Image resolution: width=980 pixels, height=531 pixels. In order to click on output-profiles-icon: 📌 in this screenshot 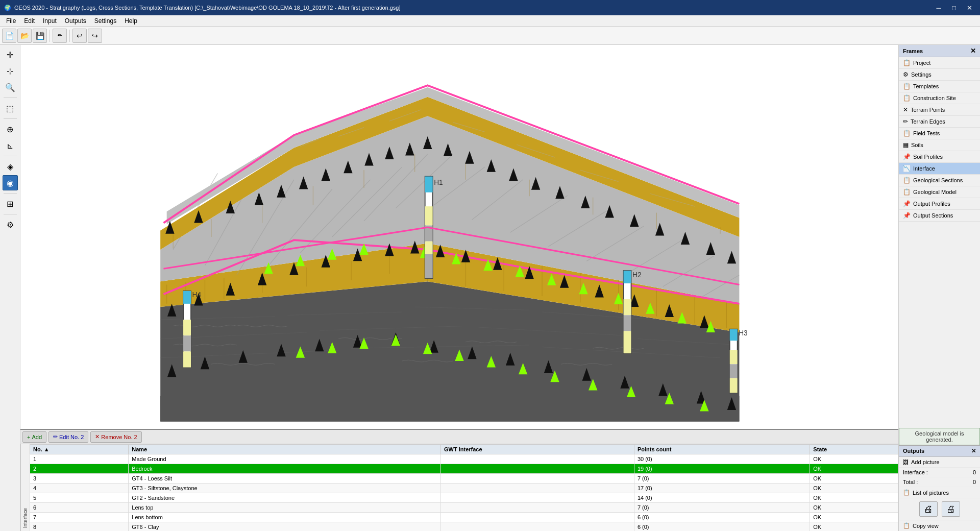, I will do `click(906, 204)`.